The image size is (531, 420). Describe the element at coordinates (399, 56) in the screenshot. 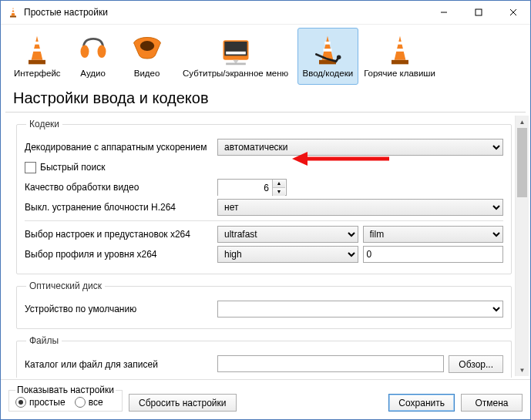

I see `tab-hotkeys: Горячие клавиши` at that location.